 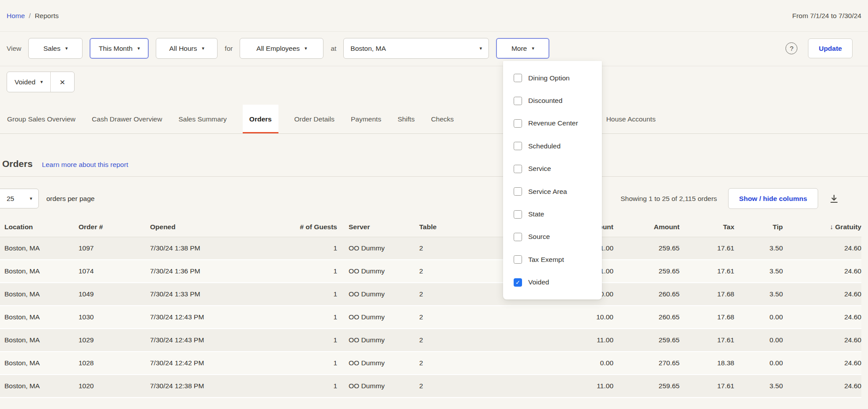 I want to click on chevron-down-icon: ▾, so click(x=203, y=49).